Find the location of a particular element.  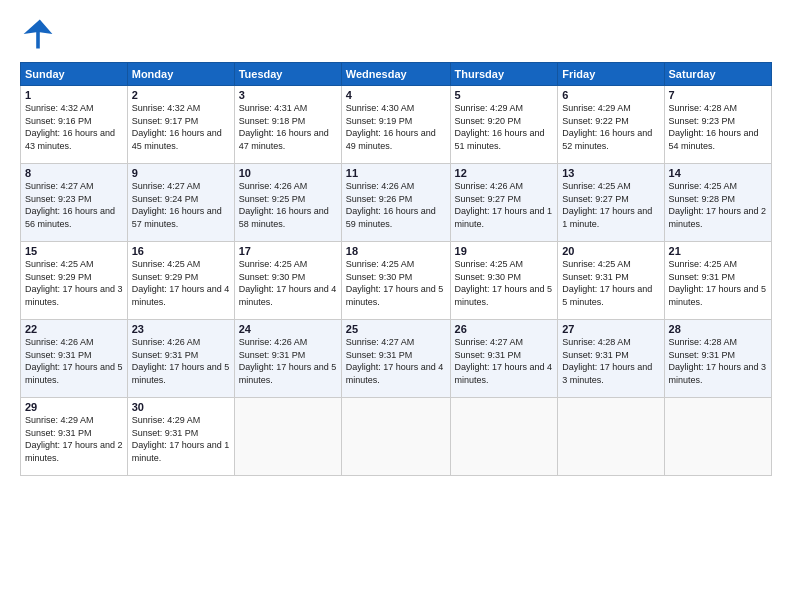

day-number: 8 is located at coordinates (74, 173).